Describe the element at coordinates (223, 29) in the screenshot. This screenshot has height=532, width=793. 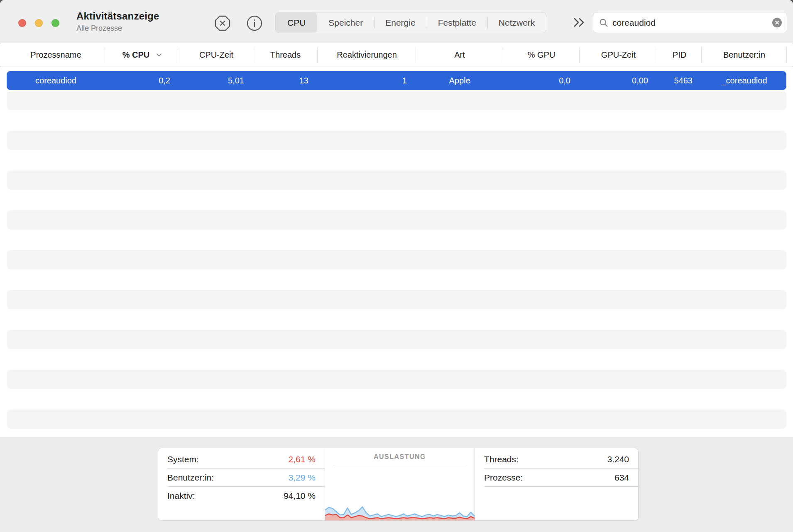
I see `octagon-x-icon` at that location.